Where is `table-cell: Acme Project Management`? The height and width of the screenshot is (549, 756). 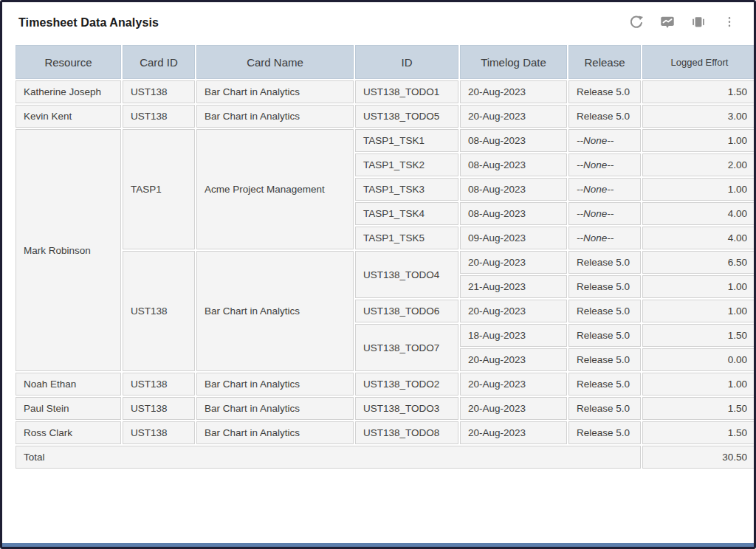 table-cell: Acme Project Management is located at coordinates (275, 189).